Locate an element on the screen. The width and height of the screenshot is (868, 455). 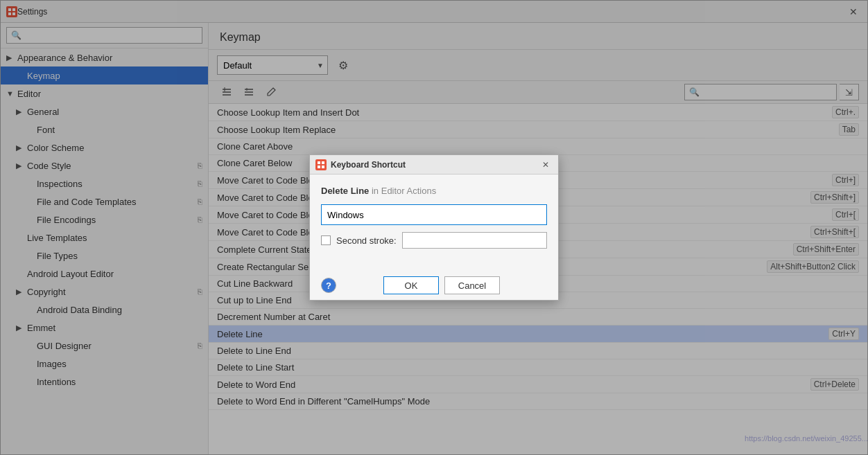
second-stroke-row: Second stroke: is located at coordinates (434, 240).